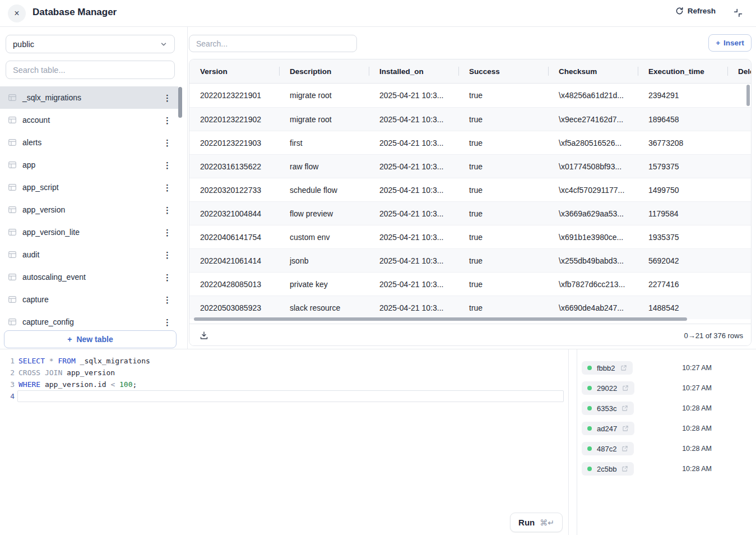 This screenshot has height=535, width=756. Describe the element at coordinates (180, 102) in the screenshot. I see `sidebar-scrollbar` at that location.